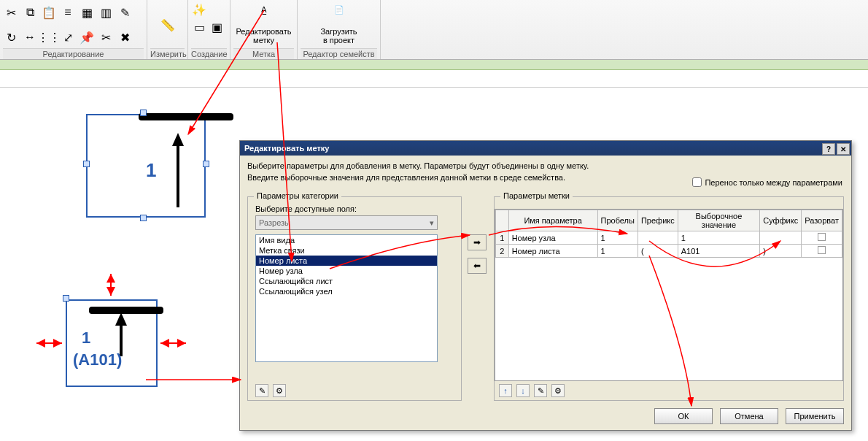  I want to click on delete-icon: ✖, so click(125, 37).